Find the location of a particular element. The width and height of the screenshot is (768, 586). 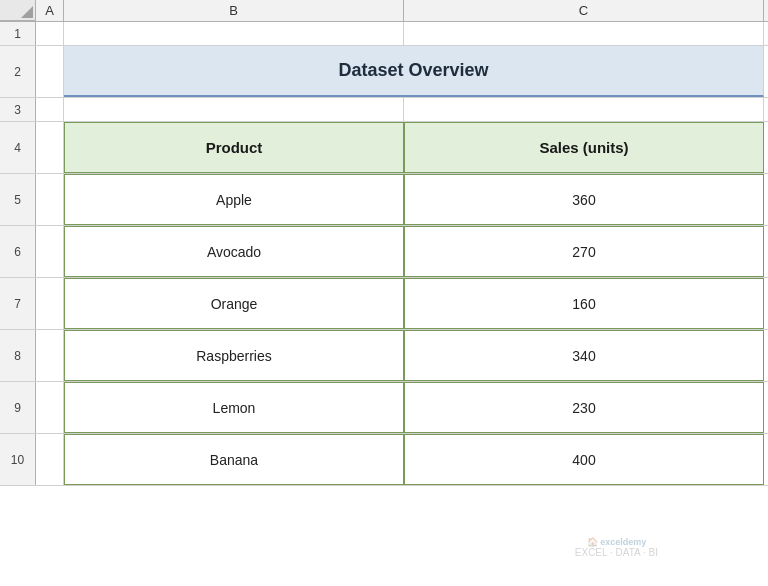

row-num-7: 7 is located at coordinates (18, 304).